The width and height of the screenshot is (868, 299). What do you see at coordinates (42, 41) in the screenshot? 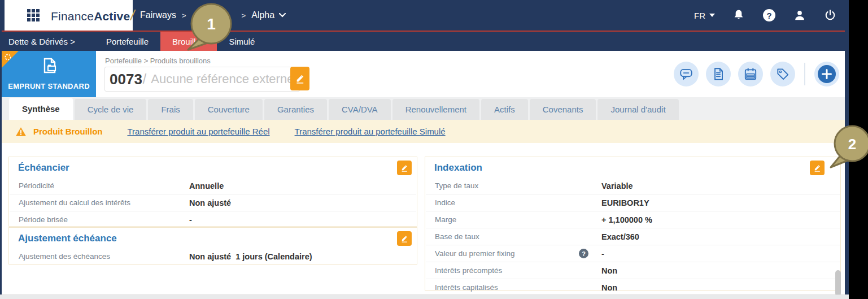
I see `module-selector: Dette & Dérivés >` at bounding box center [42, 41].